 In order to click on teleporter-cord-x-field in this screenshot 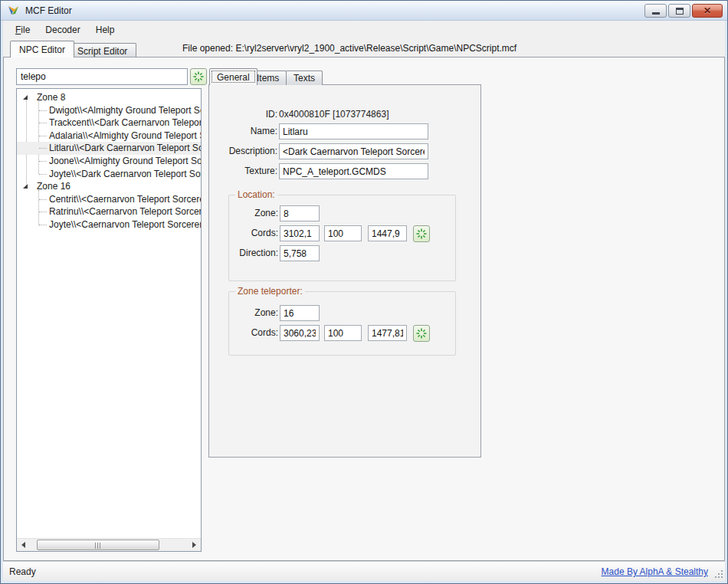, I will do `click(300, 333)`.